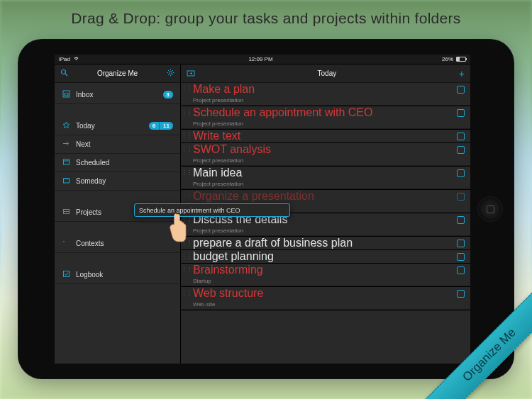 Image resolution: width=532 pixels, height=399 pixels. What do you see at coordinates (118, 95) in the screenshot?
I see `sidebar-item-inbox: Inbox 3` at bounding box center [118, 95].